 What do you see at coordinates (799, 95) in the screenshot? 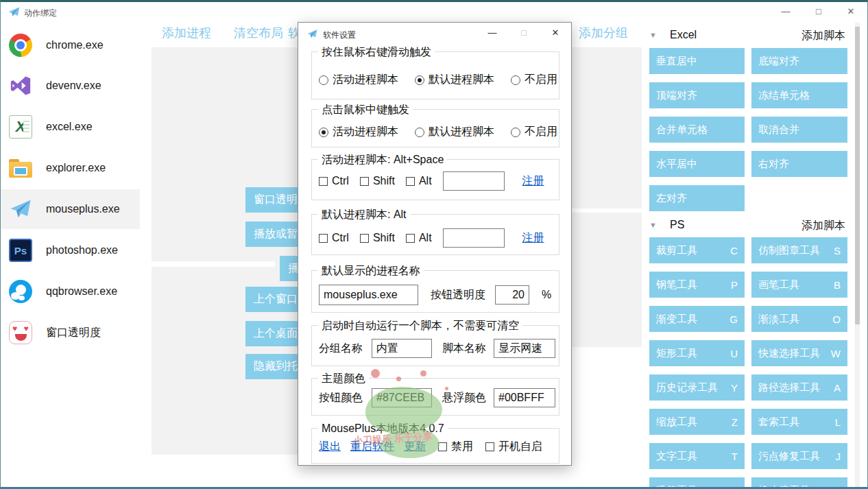
I see `script-button: 冻结单元格` at bounding box center [799, 95].